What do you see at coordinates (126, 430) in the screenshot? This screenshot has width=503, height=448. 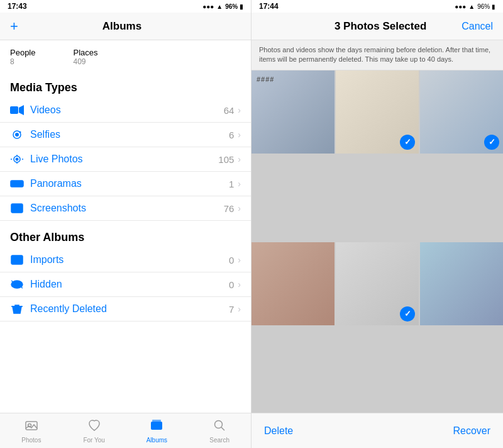 I see `tab-bar-left: Photos For You Albums Search` at bounding box center [126, 430].